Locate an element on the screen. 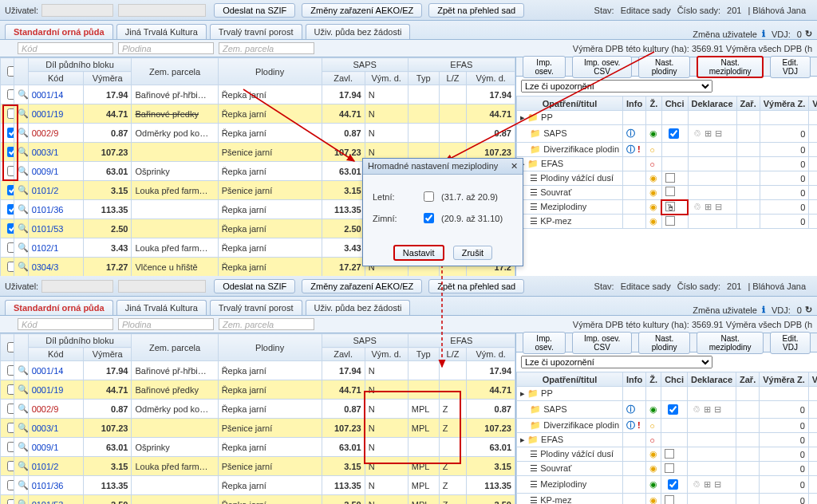 This screenshot has height=504, width=817. hdr-zem: Zem. parcela is located at coordinates (175, 72).